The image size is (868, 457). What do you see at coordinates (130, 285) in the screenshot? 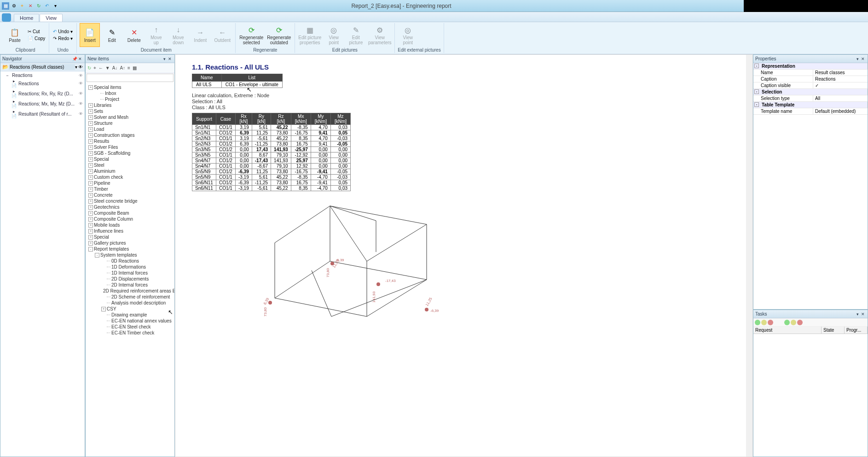
I see `tree-item: 2D Internal forces` at bounding box center [130, 285].